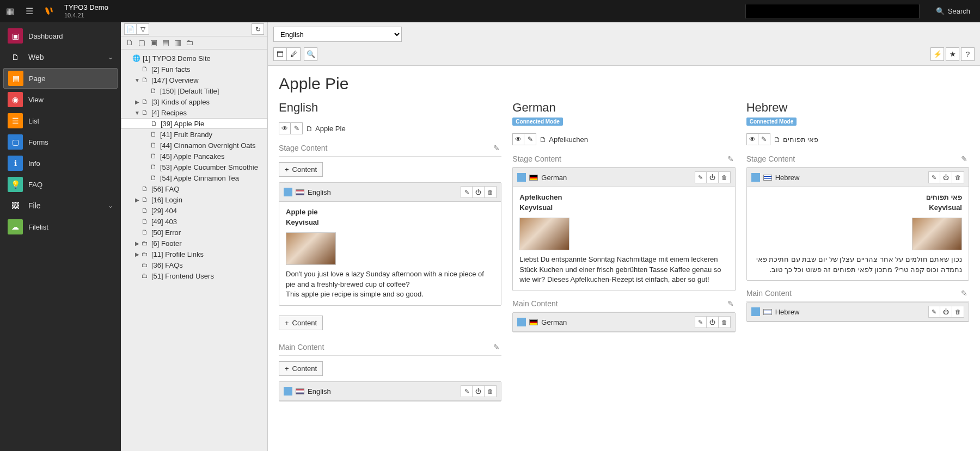  Describe the element at coordinates (177, 42) in the screenshot. I see `pagetype-link-icon: ▥` at that location.